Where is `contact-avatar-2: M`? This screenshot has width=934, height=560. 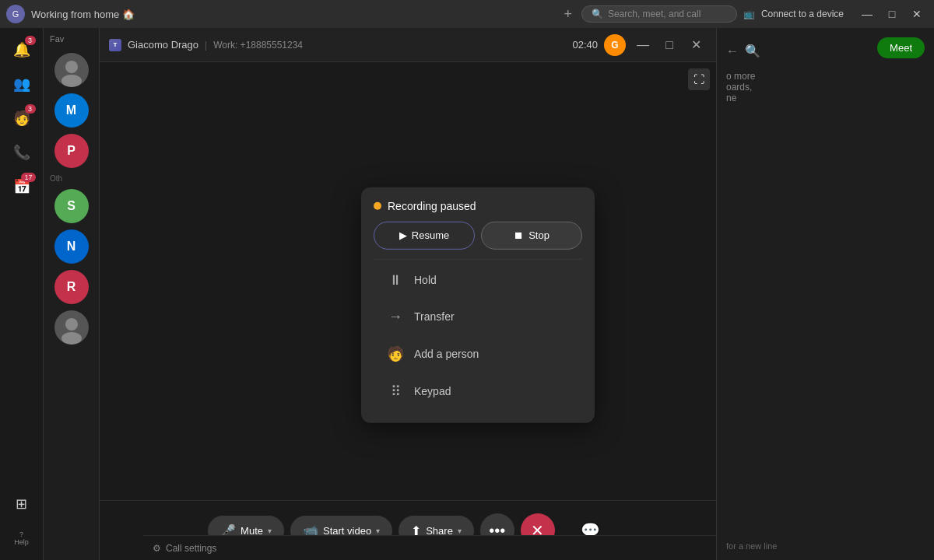
contact-avatar-2: M is located at coordinates (72, 110).